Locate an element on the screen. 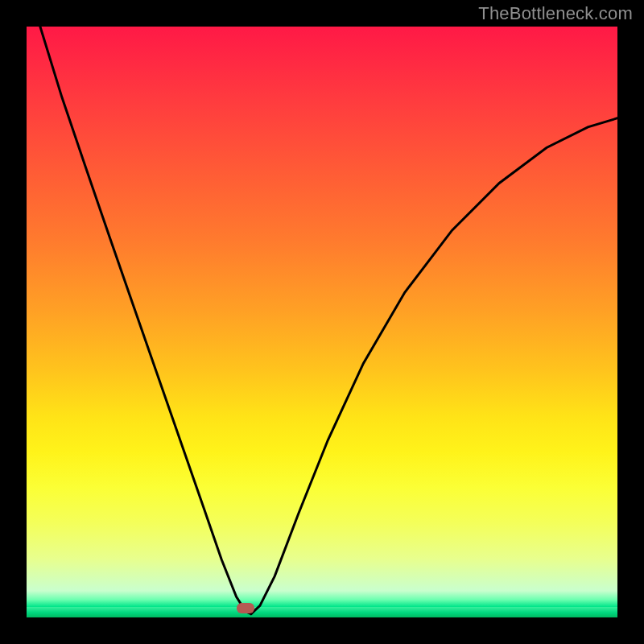 Image resolution: width=644 pixels, height=644 pixels. minimum-marker is located at coordinates (246, 609).